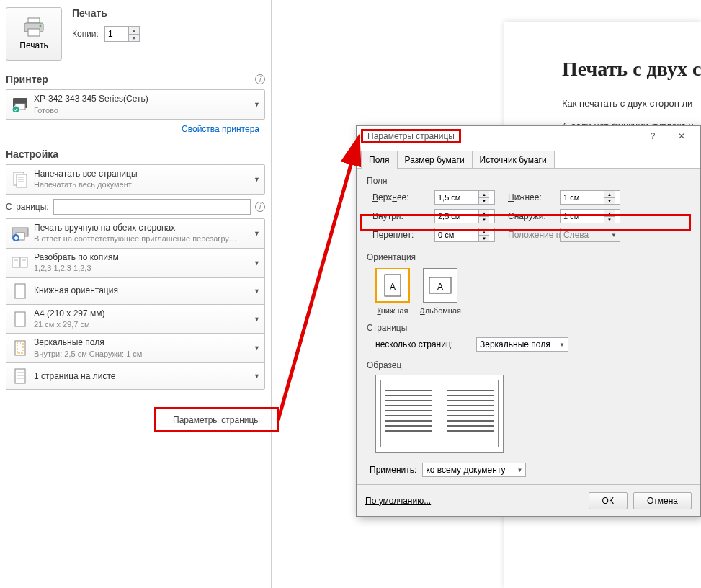 The width and height of the screenshot is (701, 588). Describe the element at coordinates (403, 216) in the screenshot. I see `inside-margin-label: Внутри:` at that location.